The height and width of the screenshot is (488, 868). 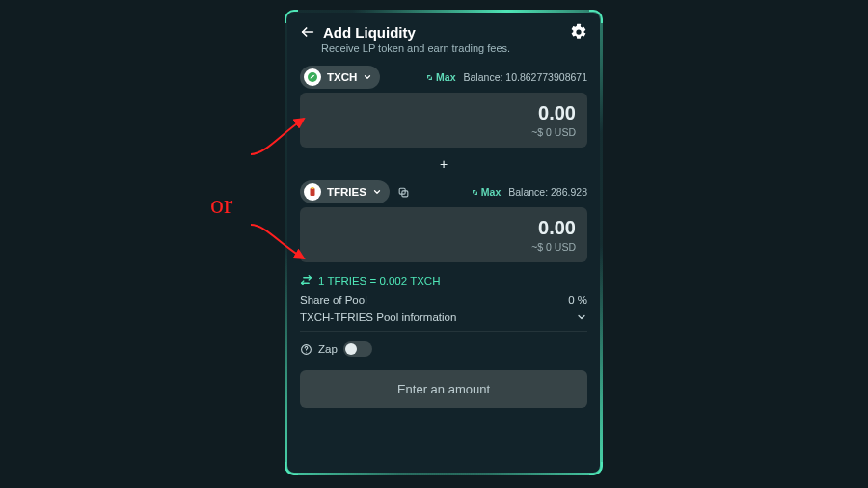 What do you see at coordinates (444, 228) in the screenshot?
I see `token-b-amount: 0.00` at bounding box center [444, 228].